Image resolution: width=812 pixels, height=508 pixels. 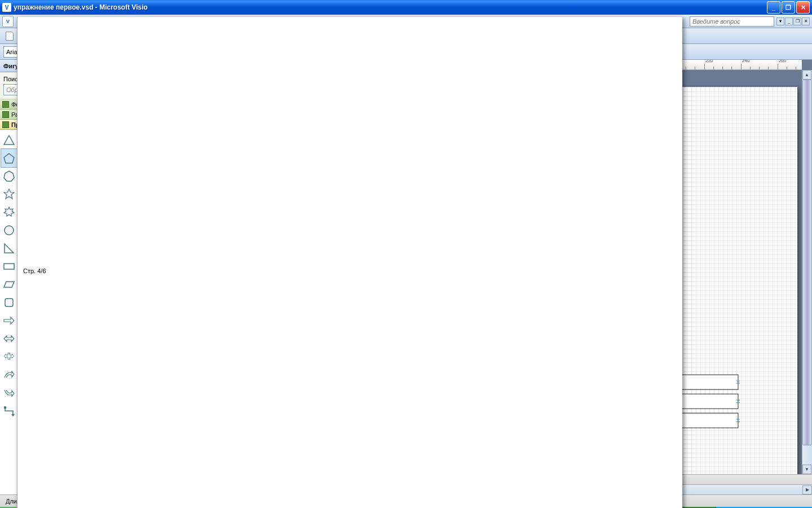 What do you see at coordinates (806, 21) in the screenshot?
I see `mdi-close-button: ✕` at bounding box center [806, 21].